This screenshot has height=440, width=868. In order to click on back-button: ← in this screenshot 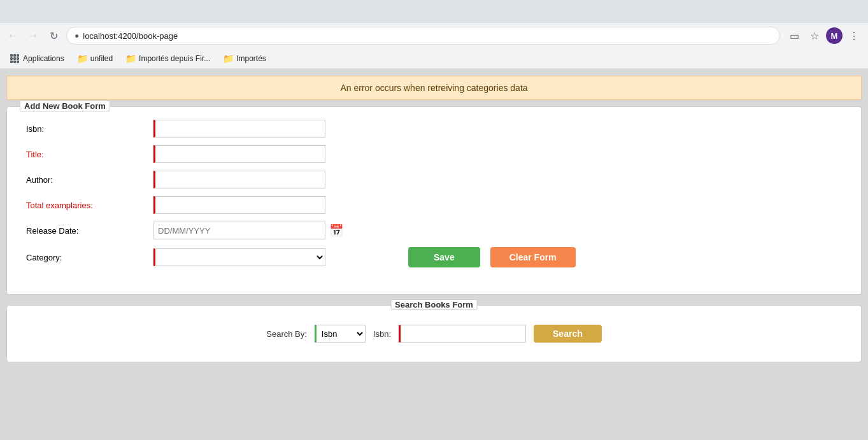, I will do `click(13, 36)`.